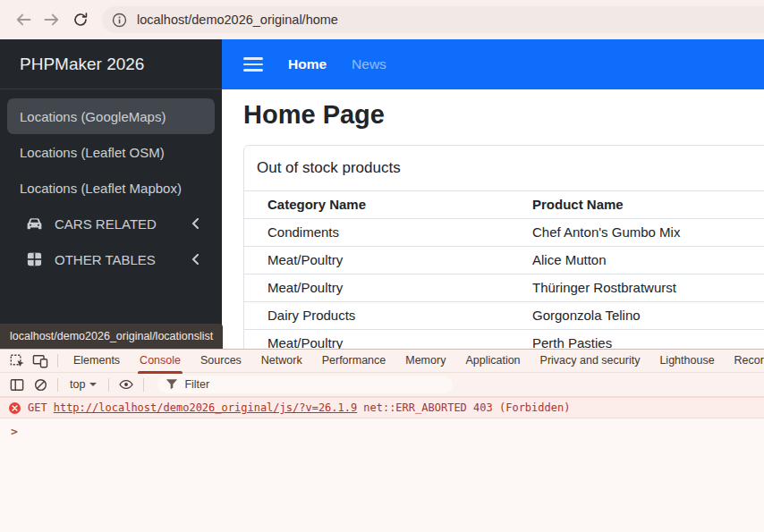  Describe the element at coordinates (426, 361) in the screenshot. I see `tab-memory: Memory` at that location.